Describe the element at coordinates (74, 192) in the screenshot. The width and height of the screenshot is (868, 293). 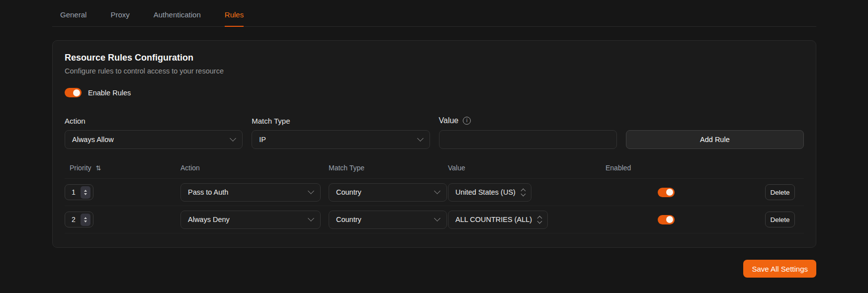
I see `priority-value: 1` at that location.